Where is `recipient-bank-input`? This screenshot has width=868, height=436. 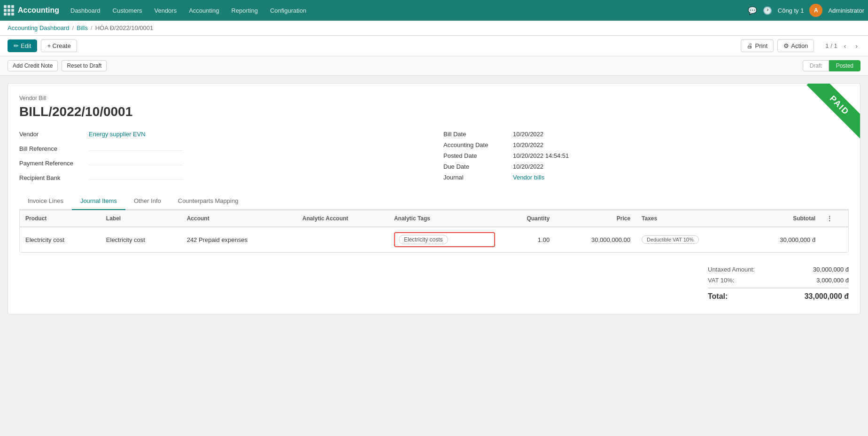 recipient-bank-input is located at coordinates (136, 175).